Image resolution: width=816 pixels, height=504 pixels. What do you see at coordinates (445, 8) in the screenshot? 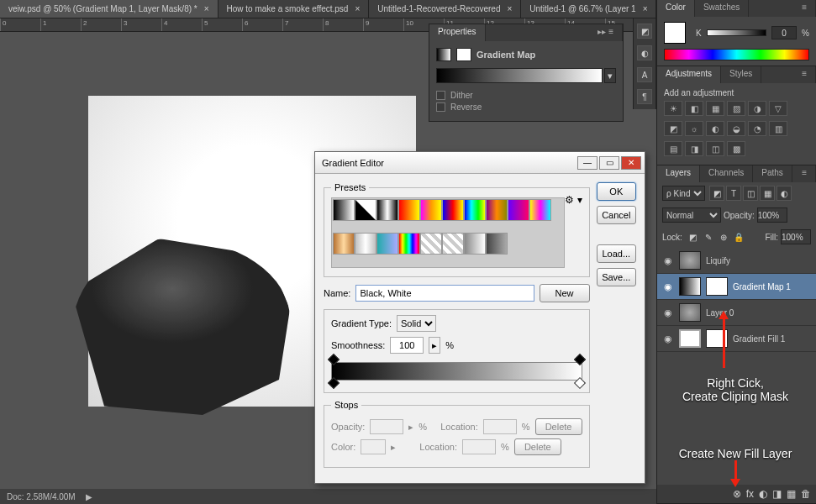
I see `doc-tab-2: Untitled-1-Recovered-Recovered×` at bounding box center [445, 8].